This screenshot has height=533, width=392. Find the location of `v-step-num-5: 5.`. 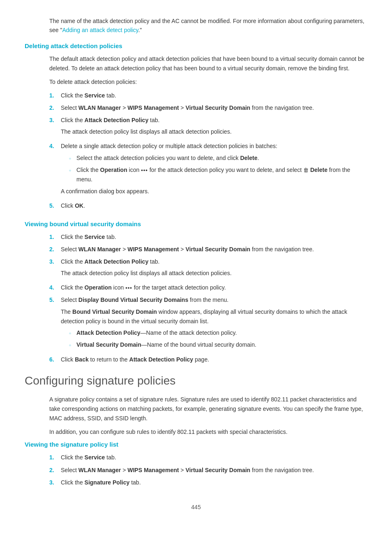

v-step-num-5: 5. is located at coordinates (55, 323).